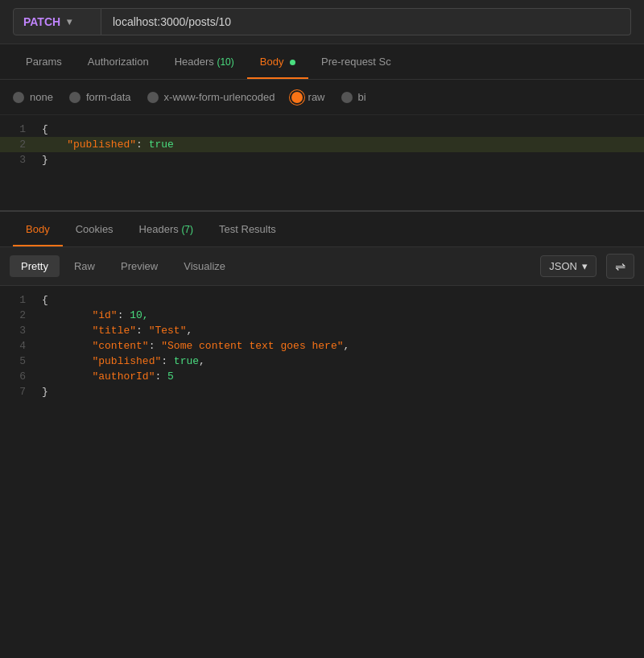 This screenshot has height=658, width=644. Describe the element at coordinates (322, 361) in the screenshot. I see `response-line-5: 5 "published": true,` at that location.